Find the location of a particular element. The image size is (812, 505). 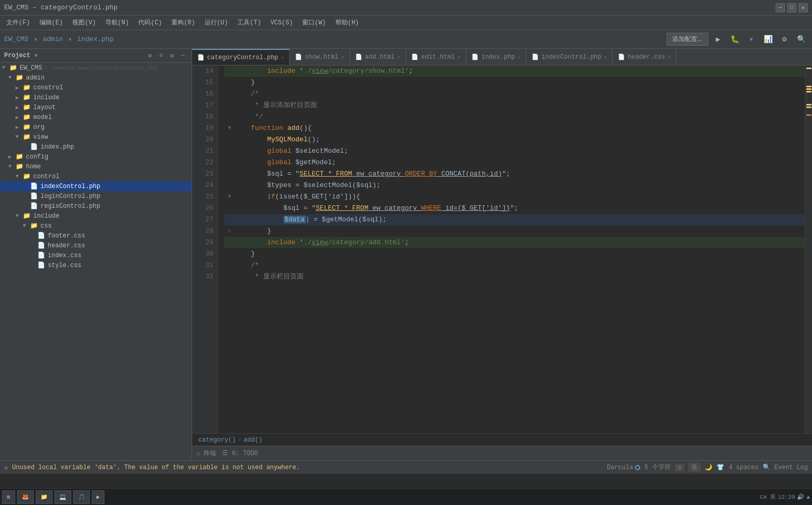

tree-item-css: ▼ 📁 css is located at coordinates (96, 225).